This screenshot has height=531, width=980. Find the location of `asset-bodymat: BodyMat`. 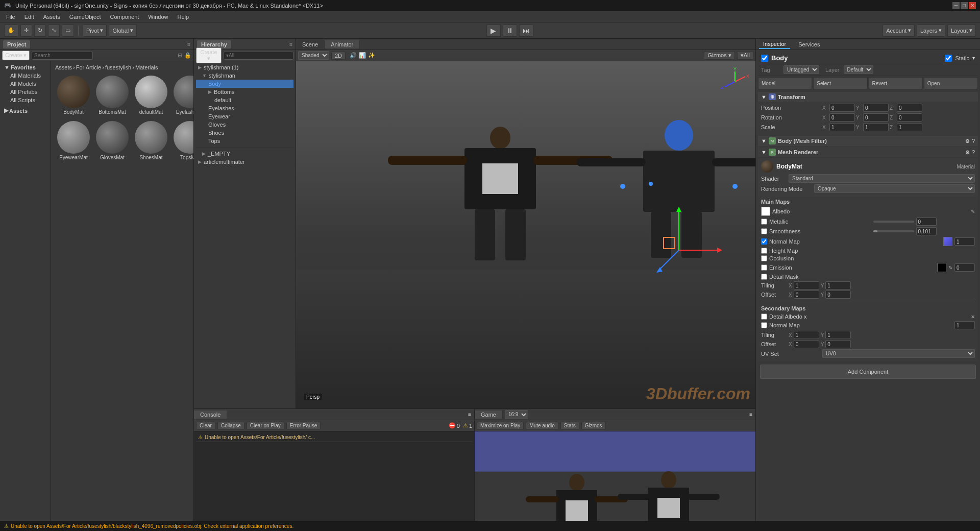

asset-bodymat: BodyMat is located at coordinates (74, 95).